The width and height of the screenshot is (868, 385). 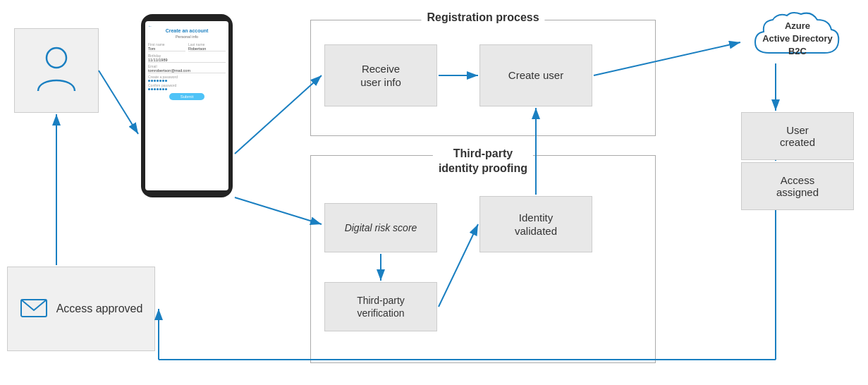 What do you see at coordinates (536, 224) in the screenshot?
I see `identity-validated-box: Identityvalidated` at bounding box center [536, 224].